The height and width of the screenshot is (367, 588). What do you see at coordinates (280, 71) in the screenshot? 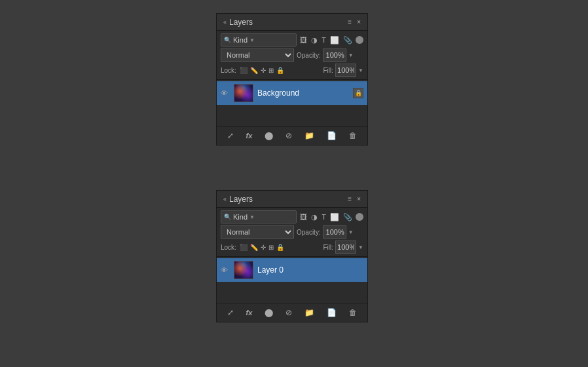
I see `lock-icons-1: ⬛ ✏️ ✛ ⊞ 🔒` at bounding box center [280, 71].